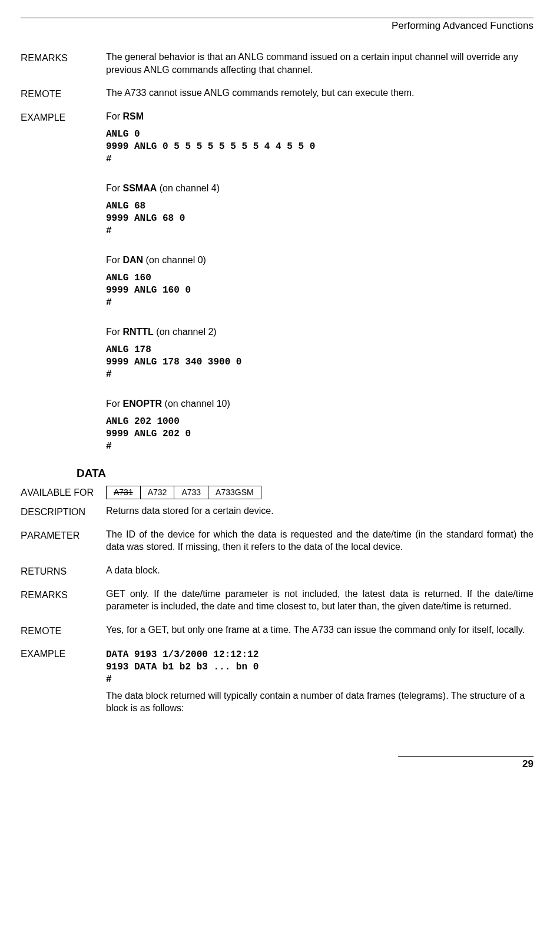 The height and width of the screenshot is (932, 560). Describe the element at coordinates (320, 188) in the screenshot. I see `example-ssmaa-head: For SSMAA (on channel 4)` at that location.